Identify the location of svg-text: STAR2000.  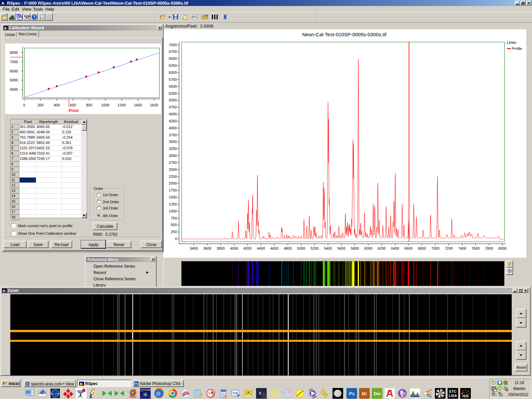
(145, 390).